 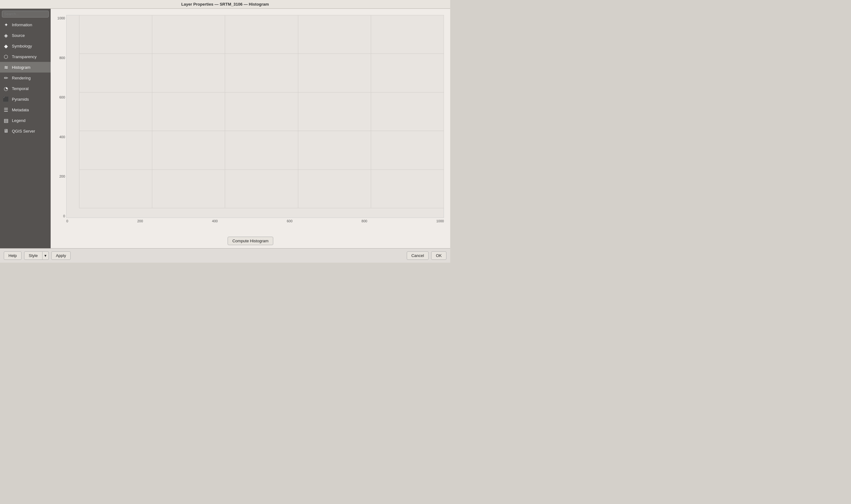 I want to click on titlebar-text: Layer Properties — SRTM_3106 — Histogram, so click(x=225, y=4).